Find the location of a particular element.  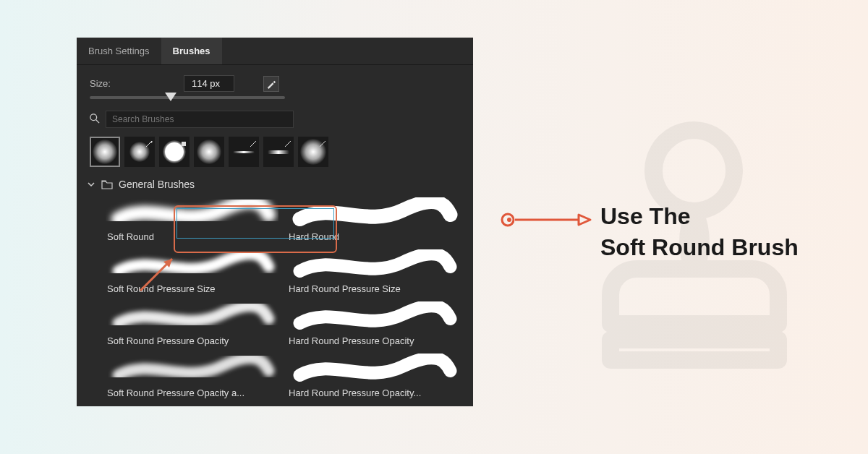

callout-connector-icon is located at coordinates (546, 220).